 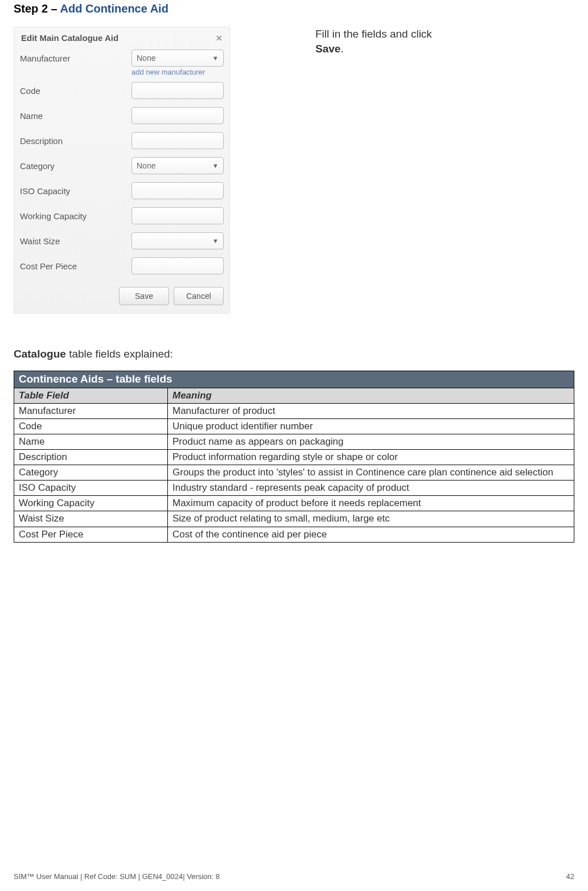 I want to click on cell-field: ISO Capacity, so click(x=91, y=488).